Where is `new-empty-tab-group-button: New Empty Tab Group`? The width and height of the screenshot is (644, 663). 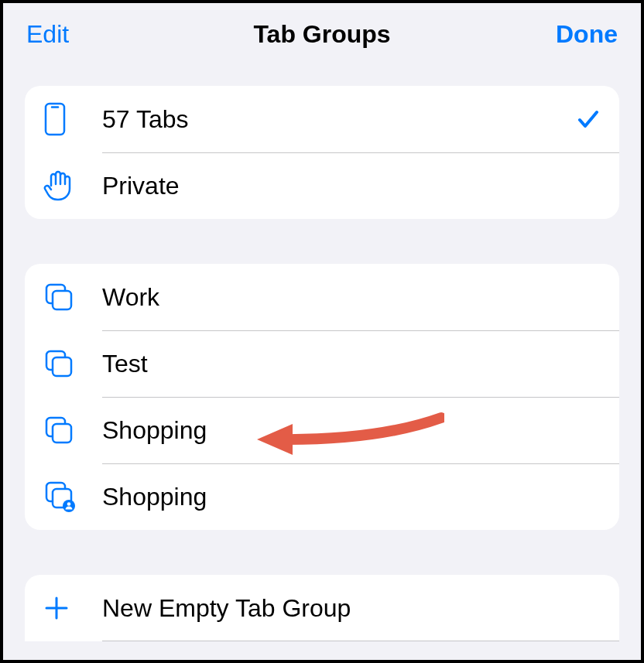
new-empty-tab-group-button: New Empty Tab Group is located at coordinates (322, 608).